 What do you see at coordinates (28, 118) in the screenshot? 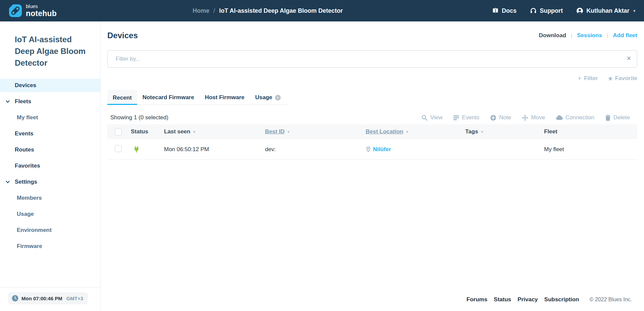
I see `sidebar-item-label: My fleet` at bounding box center [28, 118].